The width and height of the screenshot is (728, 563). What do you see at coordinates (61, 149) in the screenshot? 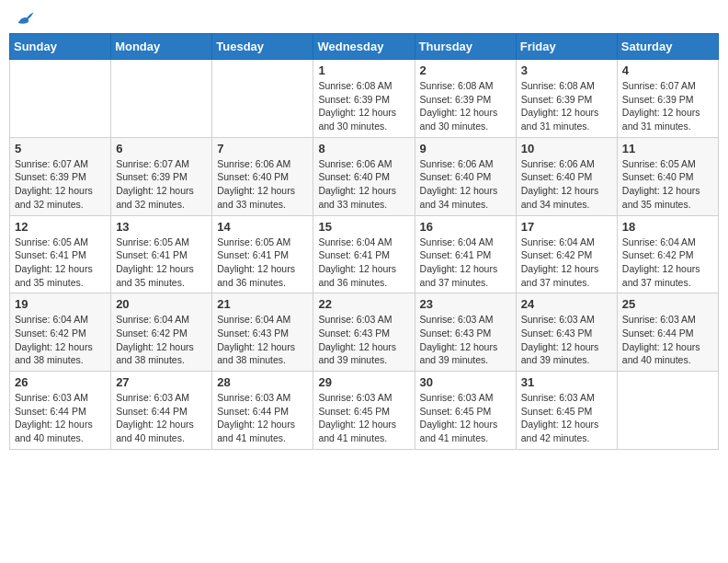
I see `day-number: 5` at bounding box center [61, 149].